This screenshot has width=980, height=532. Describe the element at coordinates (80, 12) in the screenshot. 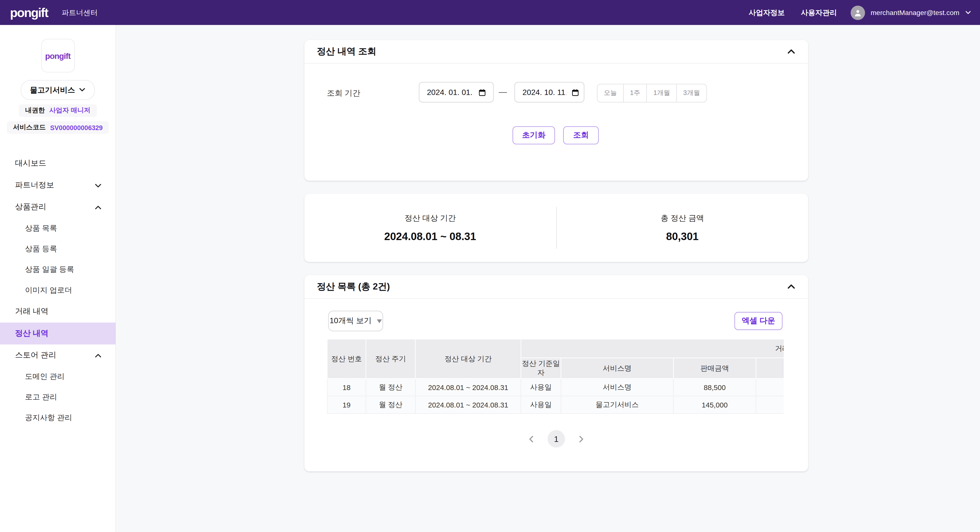

I see `app-title: 파트너센터` at that location.